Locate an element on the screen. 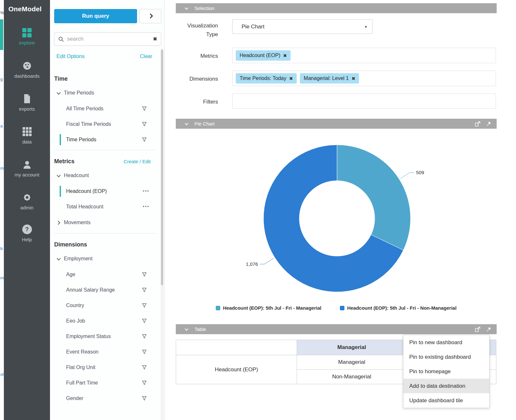 This screenshot has width=516, height=420. item-employment-status: Employment Status is located at coordinates (105, 336).